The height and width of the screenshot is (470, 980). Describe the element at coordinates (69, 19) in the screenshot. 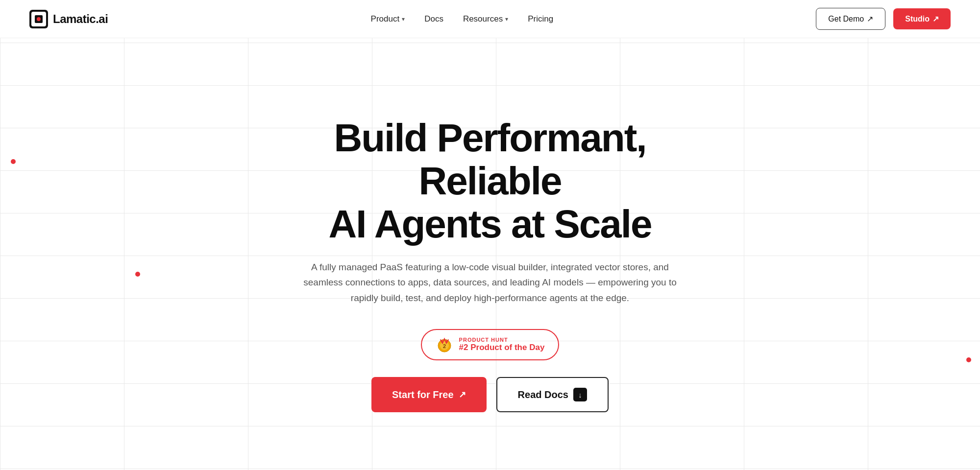

I see `logo: Lamatic.ai` at that location.